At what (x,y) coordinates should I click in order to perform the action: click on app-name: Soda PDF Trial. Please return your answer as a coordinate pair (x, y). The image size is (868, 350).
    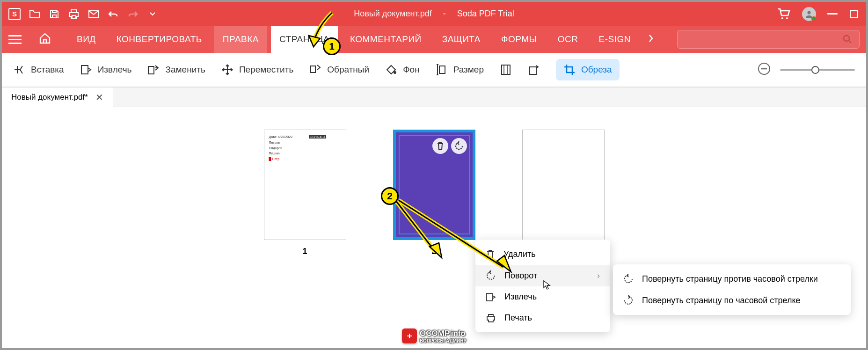
    Looking at the image, I should click on (486, 14).